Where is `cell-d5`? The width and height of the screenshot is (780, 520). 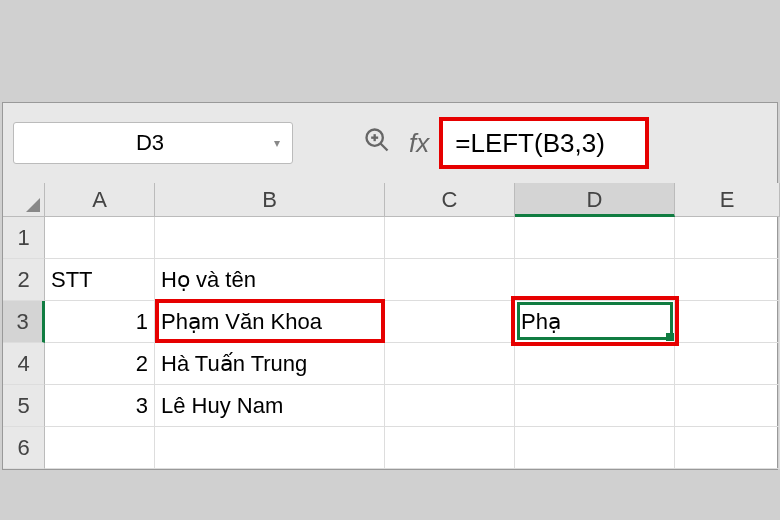 cell-d5 is located at coordinates (595, 406).